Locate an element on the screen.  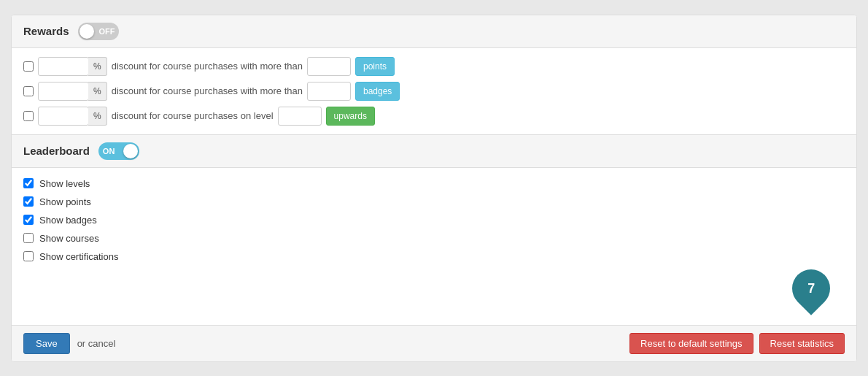
leaderboard-section-header: Leaderboard ON is located at coordinates (434, 152).